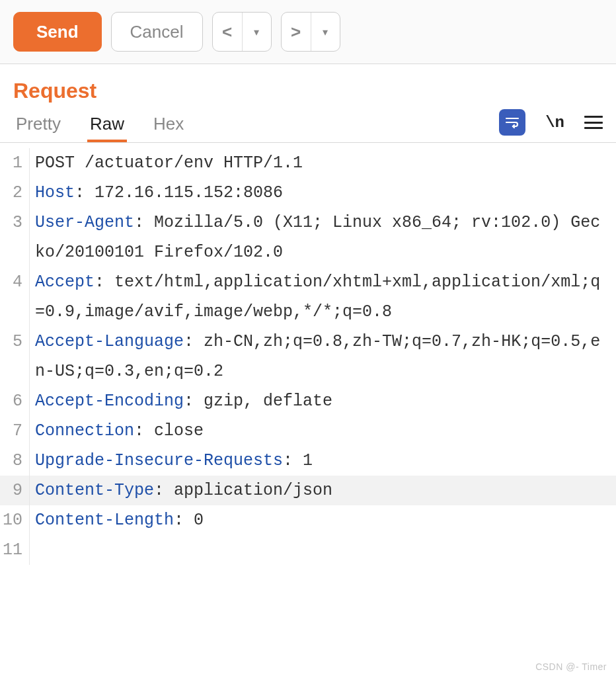 The height and width of the screenshot is (676, 616). What do you see at coordinates (308, 431) in the screenshot?
I see `editor-line: 7Connection: close` at bounding box center [308, 431].